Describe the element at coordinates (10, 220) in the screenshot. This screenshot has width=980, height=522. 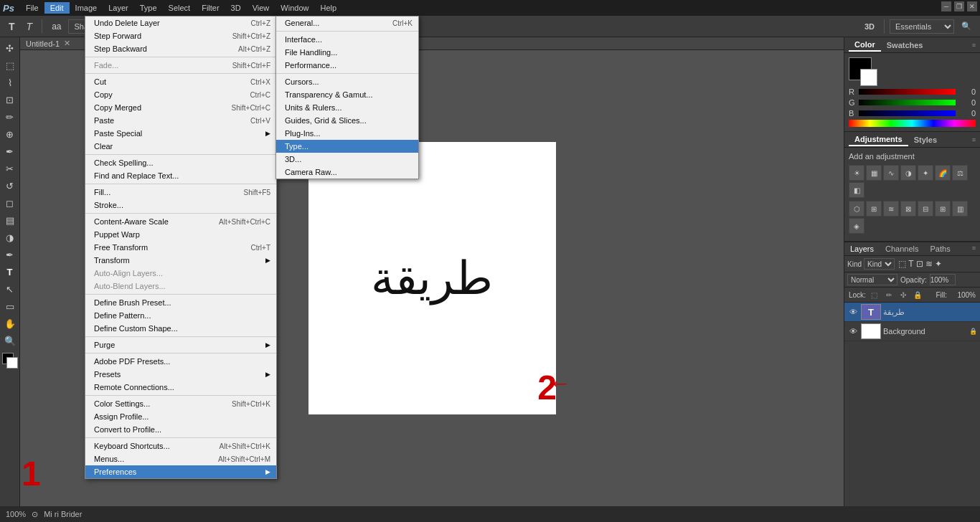
I see `gradient-tool: ▤` at that location.